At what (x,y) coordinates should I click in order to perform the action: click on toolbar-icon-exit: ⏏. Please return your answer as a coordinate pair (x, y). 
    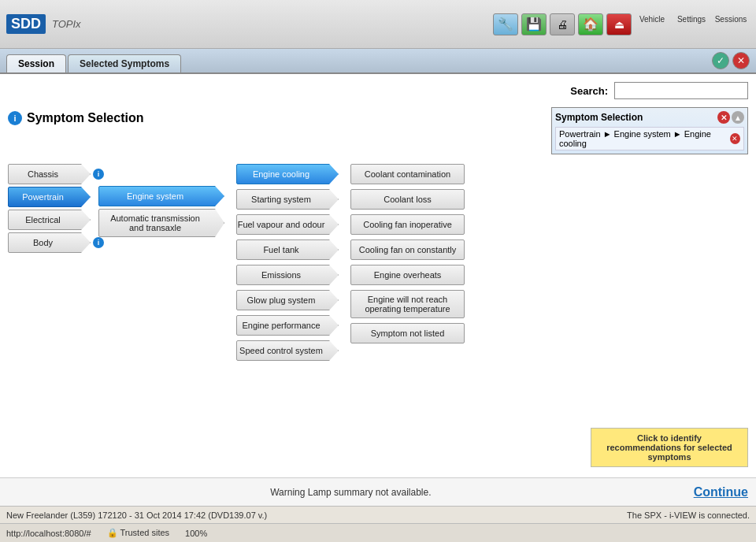
    Looking at the image, I should click on (619, 24).